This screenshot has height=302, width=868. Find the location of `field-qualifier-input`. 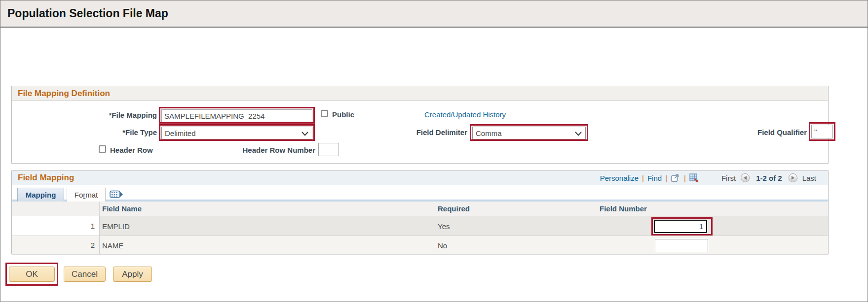

field-qualifier-input is located at coordinates (822, 132).